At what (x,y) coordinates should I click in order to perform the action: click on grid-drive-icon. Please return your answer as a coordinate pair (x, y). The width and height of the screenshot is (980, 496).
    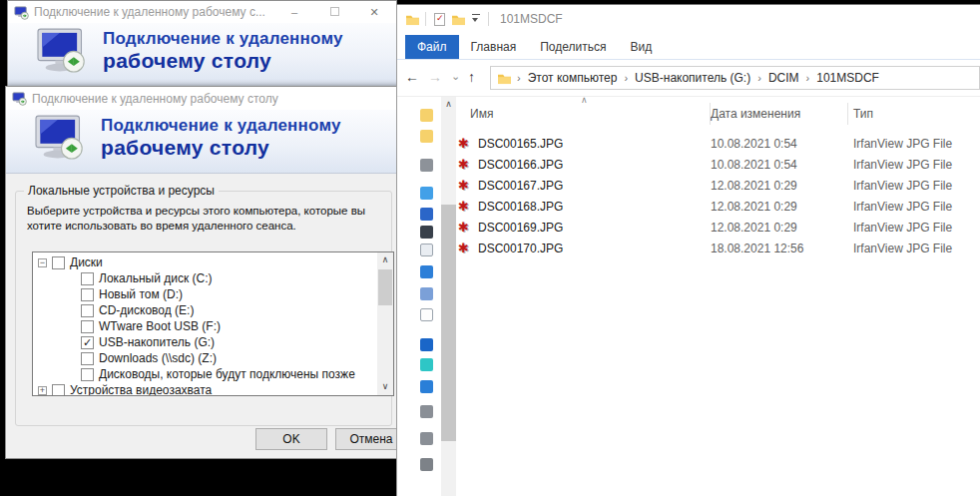
    Looking at the image, I should click on (427, 387).